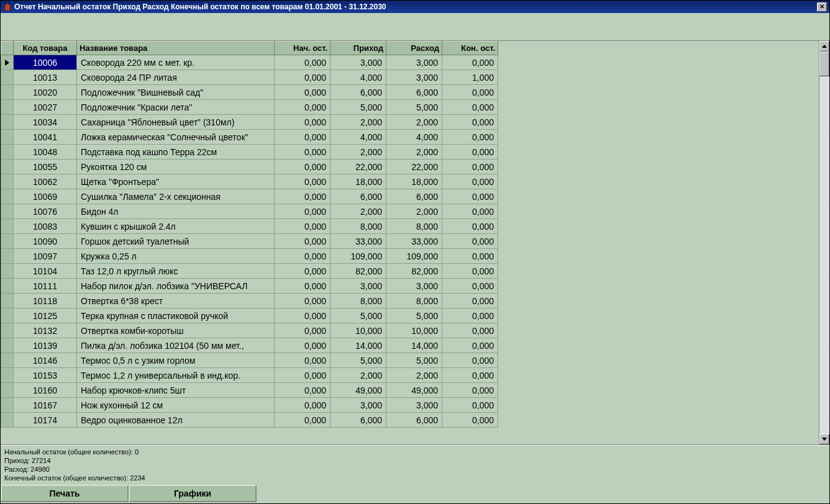  What do you see at coordinates (45, 63) in the screenshot?
I see `cell-code: 10006` at bounding box center [45, 63].